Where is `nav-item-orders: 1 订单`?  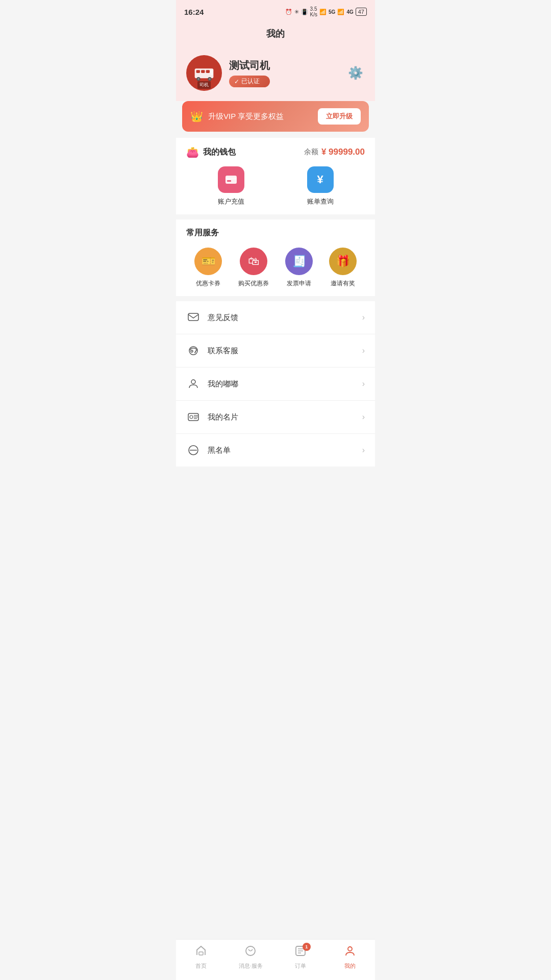 nav-item-orders: 1 订单 is located at coordinates (300, 958).